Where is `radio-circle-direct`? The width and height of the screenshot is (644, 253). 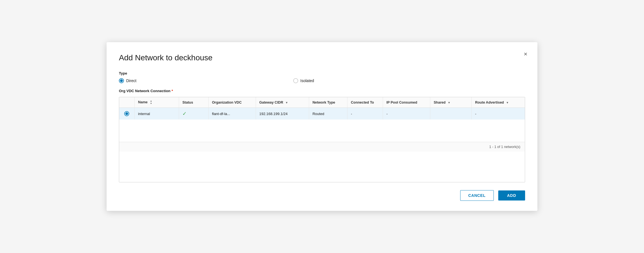
radio-circle-direct is located at coordinates (121, 81).